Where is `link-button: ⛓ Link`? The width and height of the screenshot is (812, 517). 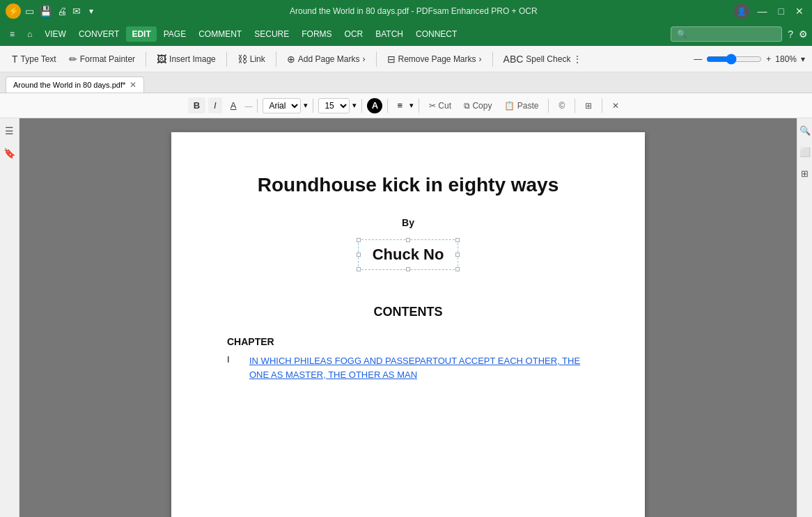 link-button: ⛓ Link is located at coordinates (251, 59).